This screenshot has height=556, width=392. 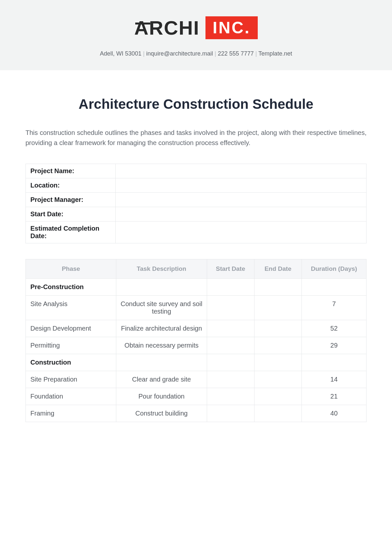 I want to click on info-label: Project Manager:, so click(x=71, y=200).